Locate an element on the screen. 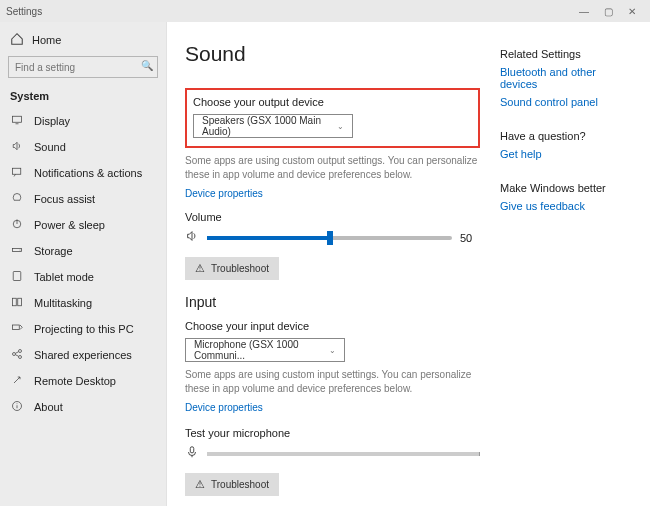 This screenshot has width=650, height=506. related-settings-head: Related Settings is located at coordinates (565, 54).